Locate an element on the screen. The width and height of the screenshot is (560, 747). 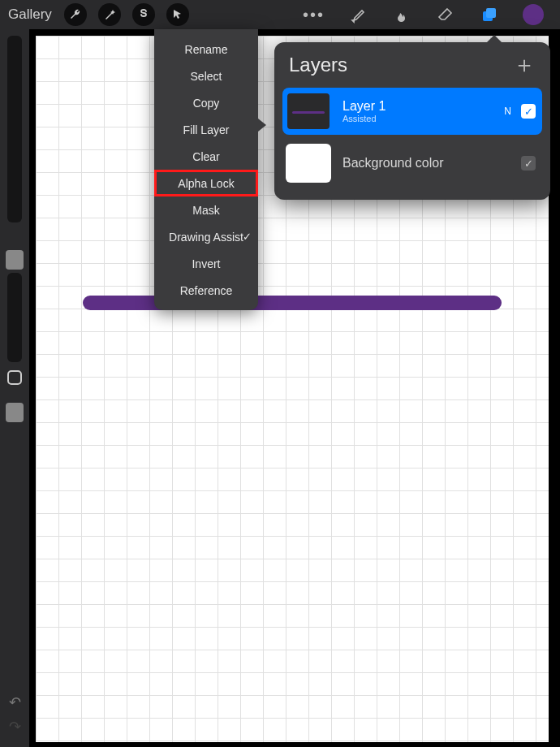
layers-icon is located at coordinates (489, 15).